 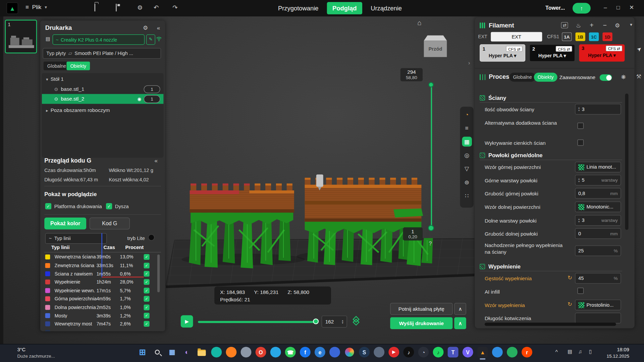 What do you see at coordinates (552, 53) in the screenshot?
I see `filament-slot-2: 2 CFS ⇄ Hyper PLA ▾` at bounding box center [552, 53].